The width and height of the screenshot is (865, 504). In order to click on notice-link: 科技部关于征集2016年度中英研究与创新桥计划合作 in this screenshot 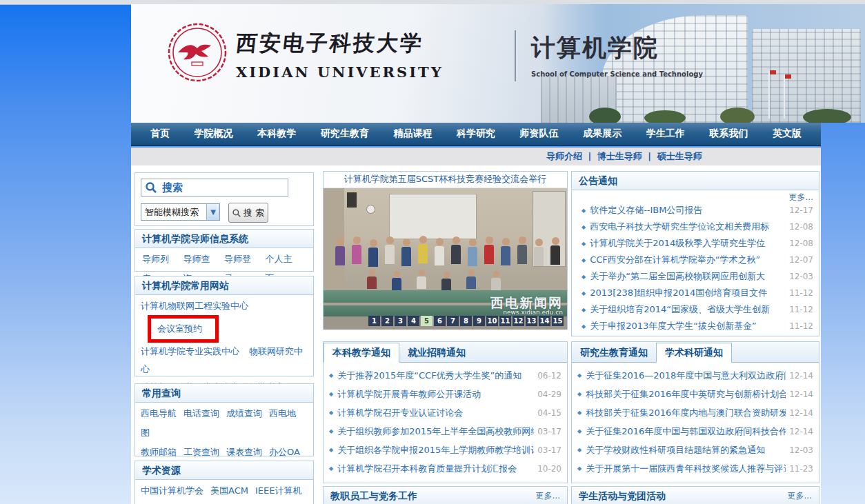, I will do `click(686, 394)`.